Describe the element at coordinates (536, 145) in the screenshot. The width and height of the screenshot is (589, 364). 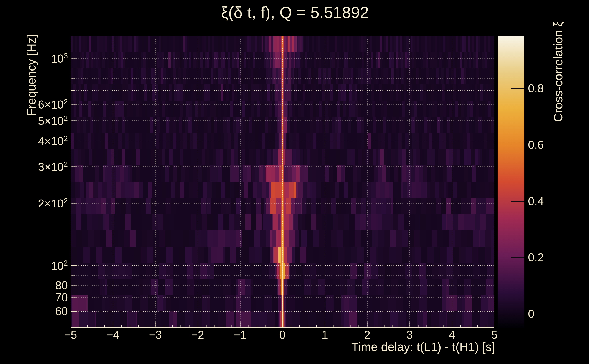
I see `colorbar-tick-label: 0.6` at that location.